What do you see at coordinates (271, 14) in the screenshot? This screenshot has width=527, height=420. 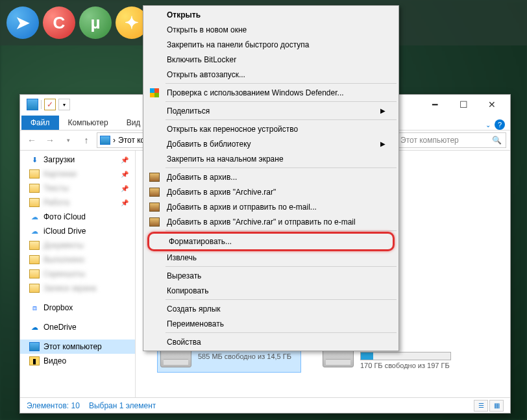 I see `menu-open: Открыть` at bounding box center [271, 14].